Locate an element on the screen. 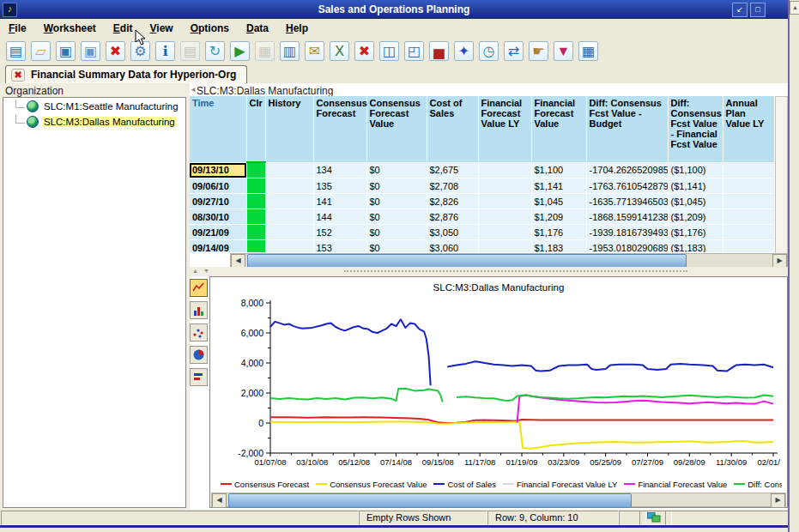 The height and width of the screenshot is (532, 799). grid-cell: ($1,100) is located at coordinates (695, 170).